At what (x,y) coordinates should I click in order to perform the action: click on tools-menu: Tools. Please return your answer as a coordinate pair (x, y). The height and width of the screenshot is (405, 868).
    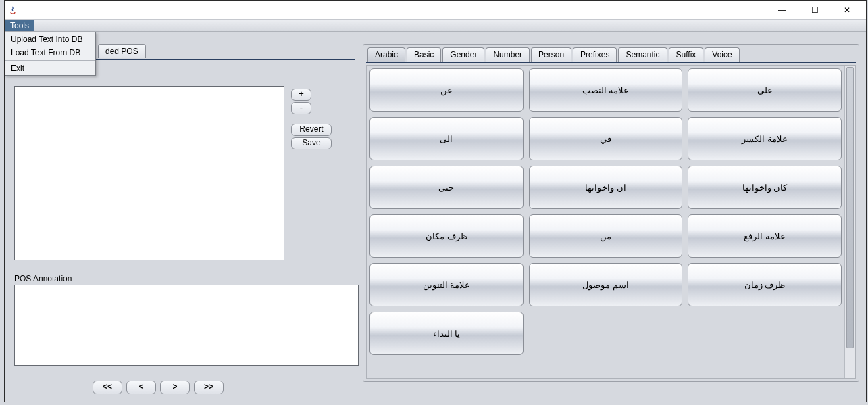
    Looking at the image, I should click on (20, 26).